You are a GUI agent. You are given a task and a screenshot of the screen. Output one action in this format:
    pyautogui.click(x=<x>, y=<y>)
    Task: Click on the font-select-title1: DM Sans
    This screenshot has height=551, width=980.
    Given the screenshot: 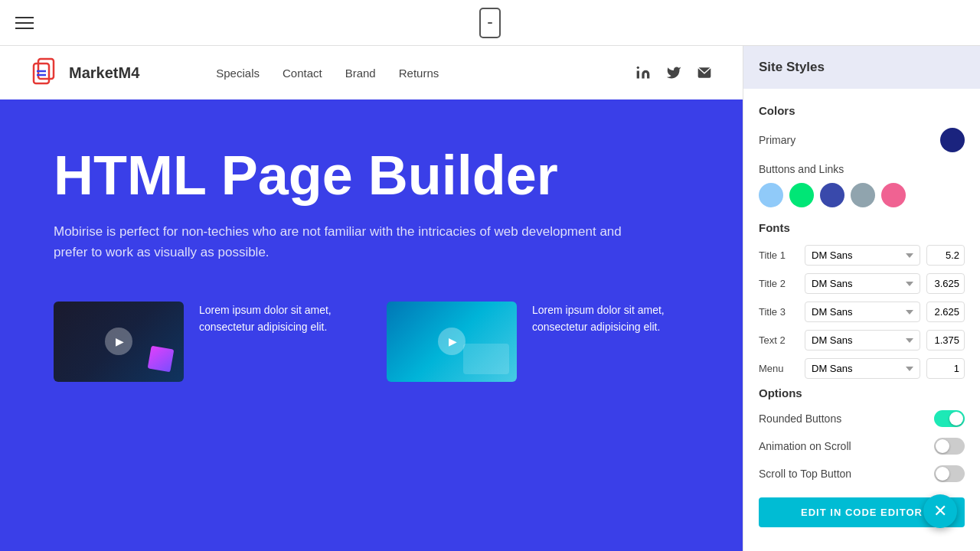 What is the action you would take?
    pyautogui.click(x=862, y=256)
    